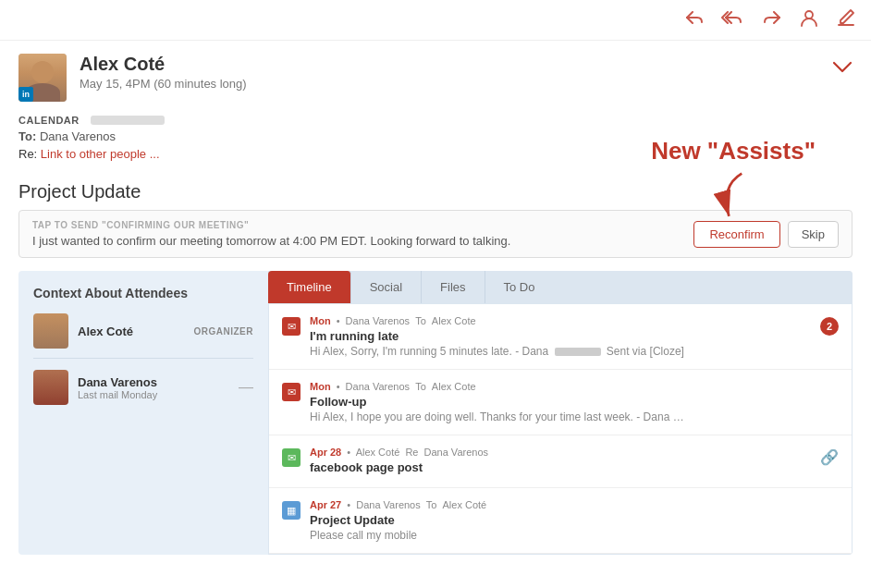 Image resolution: width=871 pixels, height=588 pixels. What do you see at coordinates (291, 510) in the screenshot?
I see `calendar-icon: ▦` at bounding box center [291, 510].